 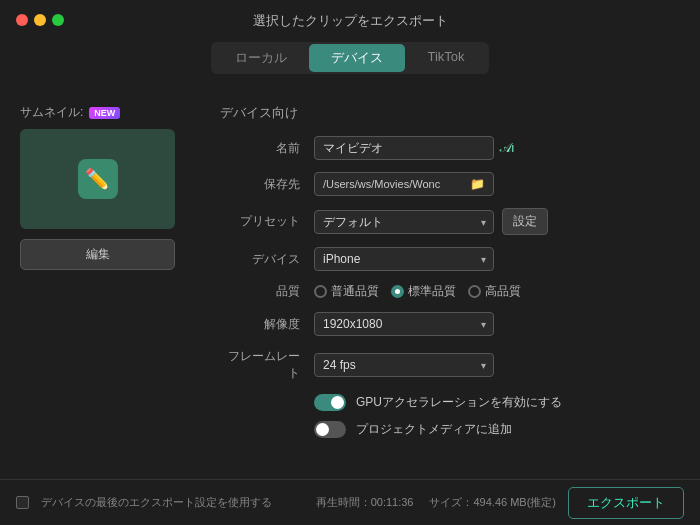 What do you see at coordinates (260, 148) in the screenshot?
I see `name-label: 名前` at bounding box center [260, 148].